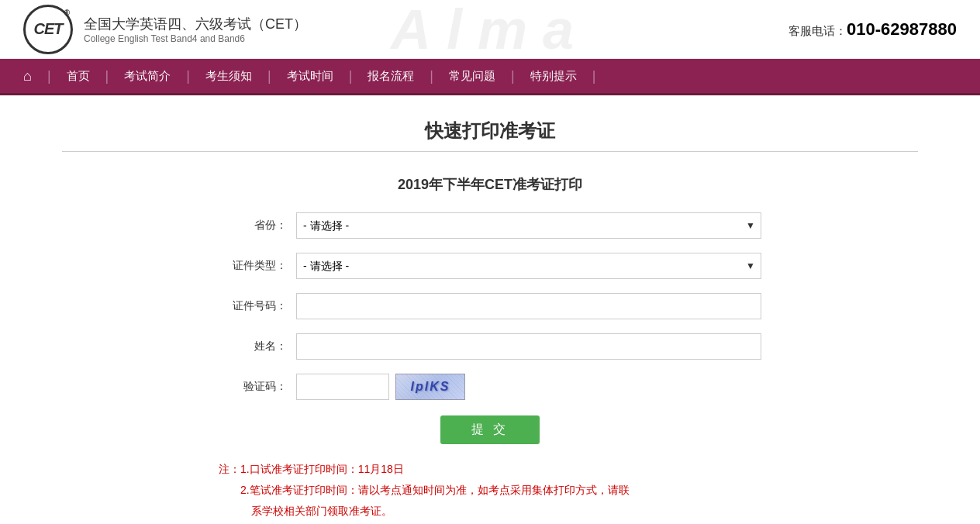 This screenshot has height=524, width=980. What do you see at coordinates (529, 306) in the screenshot?
I see `id-number-input` at bounding box center [529, 306].